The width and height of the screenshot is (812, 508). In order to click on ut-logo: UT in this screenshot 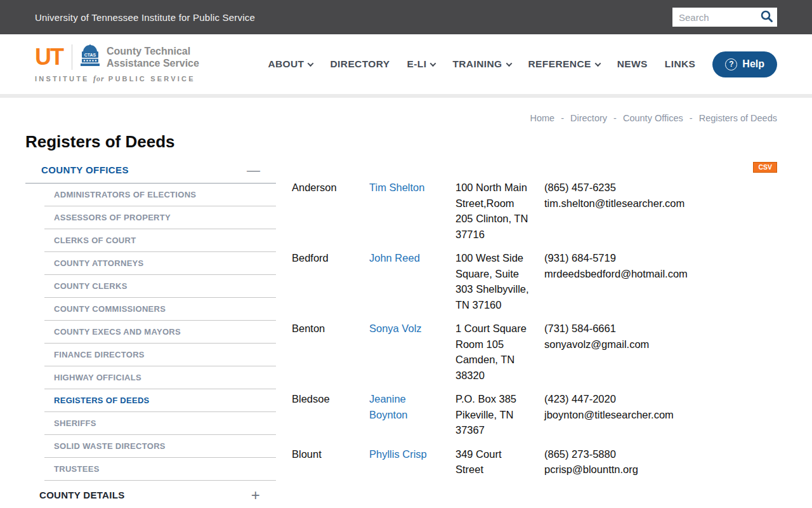, I will do `click(49, 57)`.